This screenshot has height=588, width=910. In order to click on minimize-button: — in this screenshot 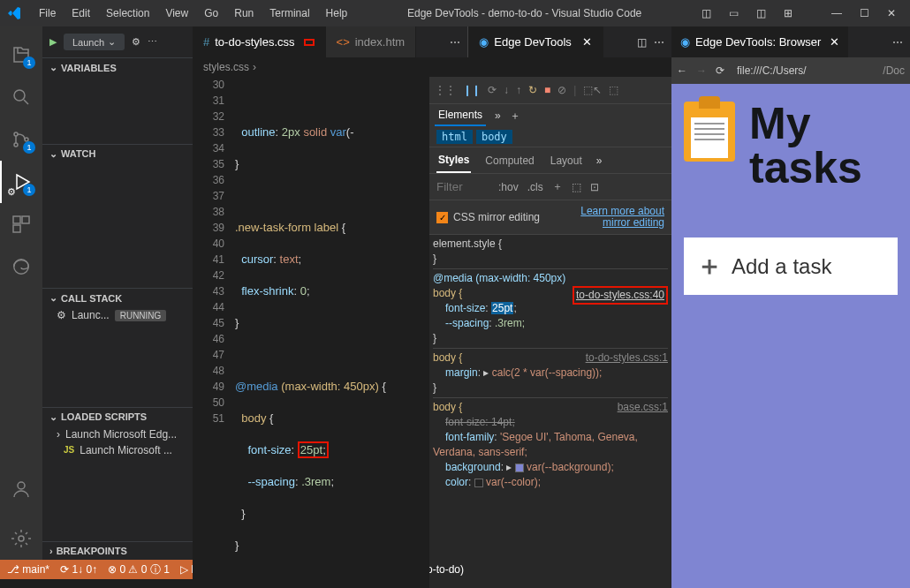, I will do `click(837, 13)`.